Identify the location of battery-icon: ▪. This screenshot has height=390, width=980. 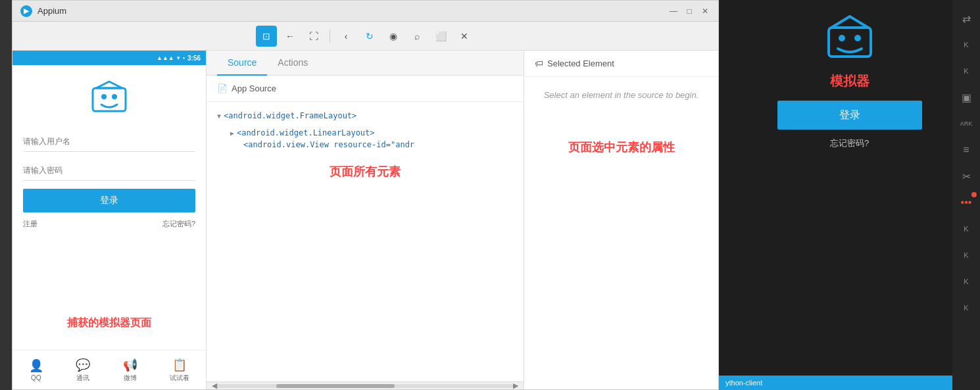
(184, 58).